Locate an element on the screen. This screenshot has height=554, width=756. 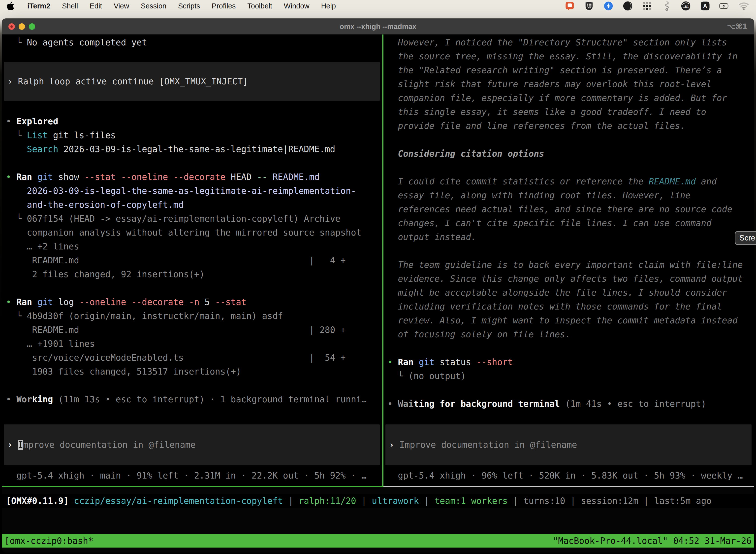
screen-share-tooltip: Scre is located at coordinates (745, 238).